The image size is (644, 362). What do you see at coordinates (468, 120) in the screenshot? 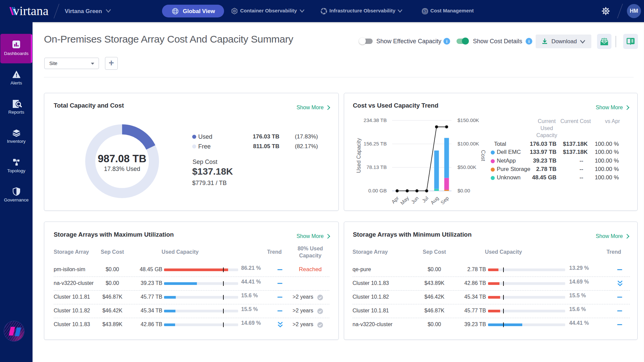
I see `svg-text: $150.00K` at bounding box center [468, 120].